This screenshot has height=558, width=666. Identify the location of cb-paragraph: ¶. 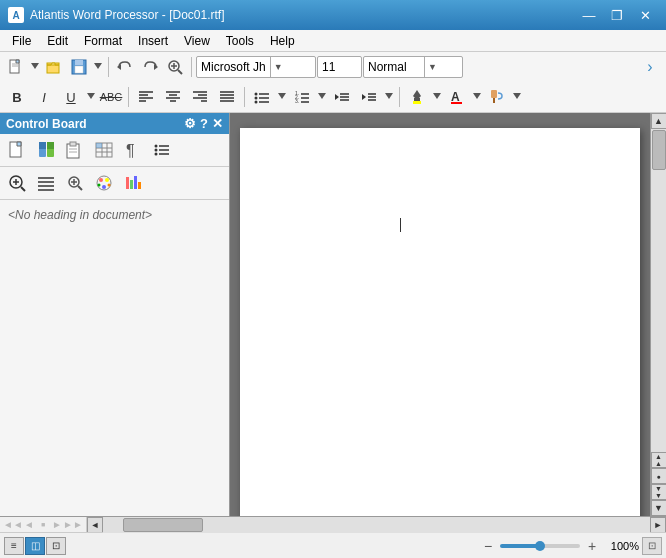
(133, 150).